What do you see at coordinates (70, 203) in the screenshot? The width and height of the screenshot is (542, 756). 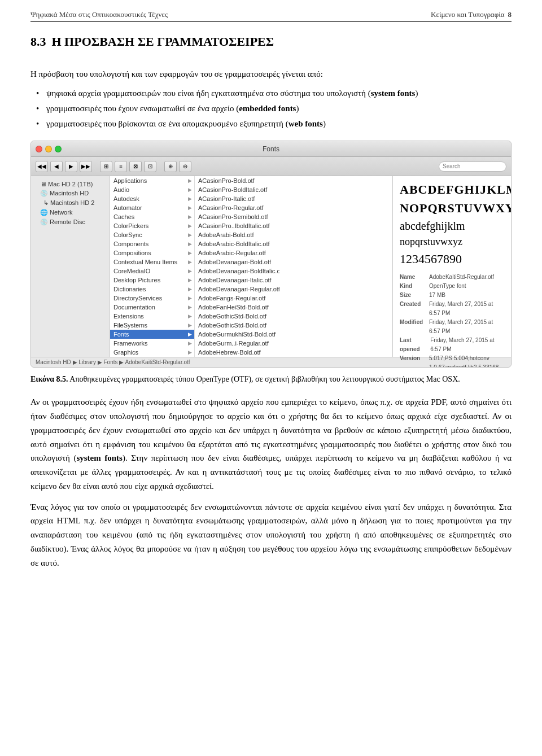 I see `sidebar-item-macintoshhd2: ↳ Macintosh HD 2` at bounding box center [70, 203].